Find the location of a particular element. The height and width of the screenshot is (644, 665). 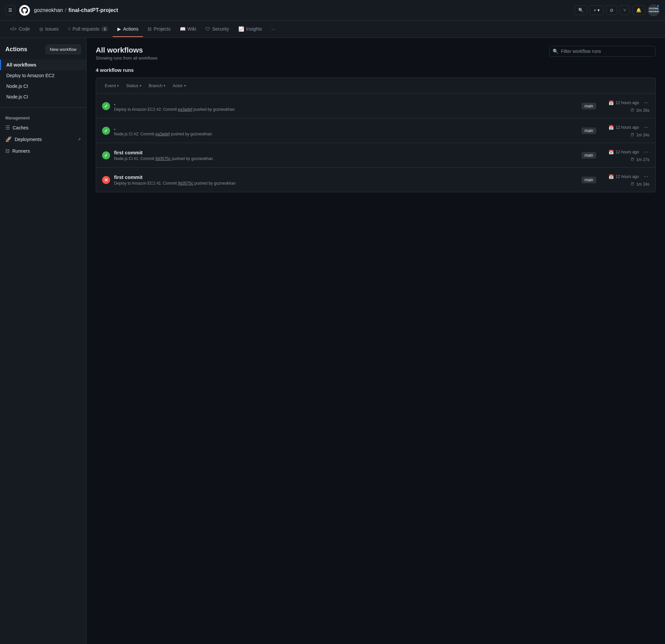

run-duration: ⏱ 2m 26s is located at coordinates (626, 110).